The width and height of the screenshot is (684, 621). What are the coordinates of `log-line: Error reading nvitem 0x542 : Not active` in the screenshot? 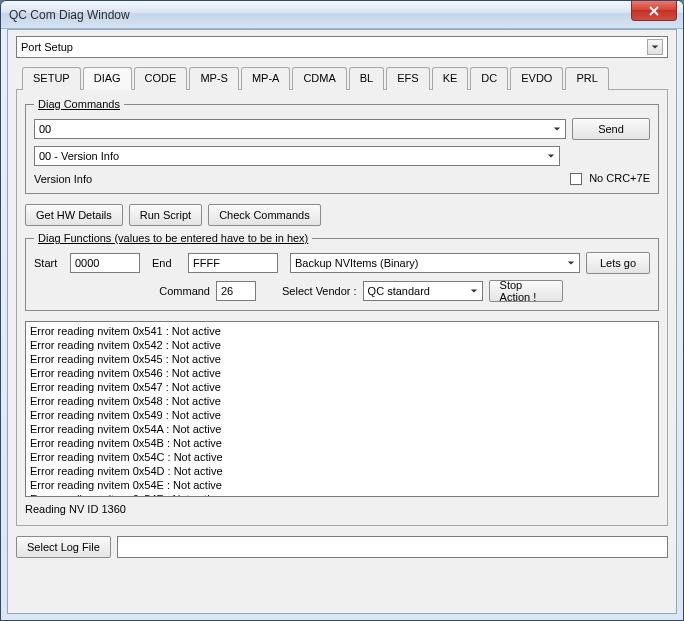 It's located at (342, 345).